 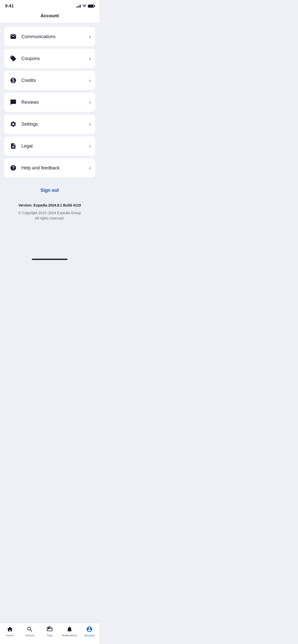 What do you see at coordinates (50, 205) in the screenshot?
I see `version-text: Version: Expedia 2024.8.1 Build 4119` at bounding box center [50, 205].